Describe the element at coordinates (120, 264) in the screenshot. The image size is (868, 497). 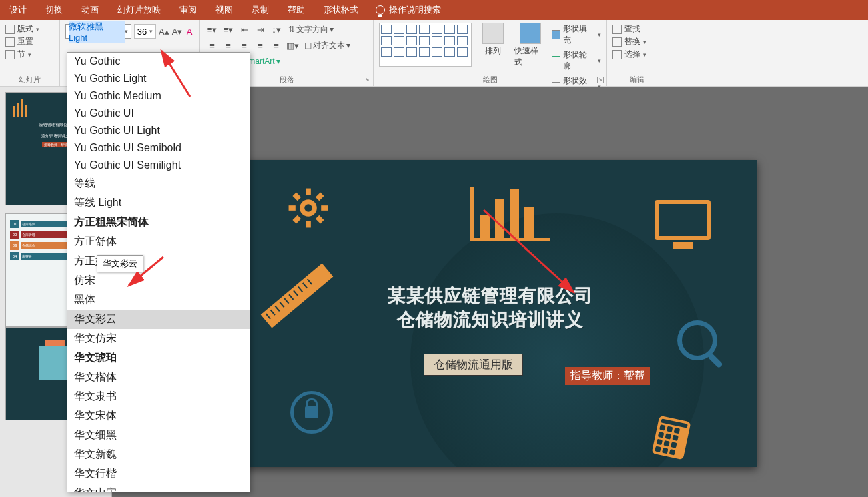
I see `font-tooltip: 华文彩云` at that location.